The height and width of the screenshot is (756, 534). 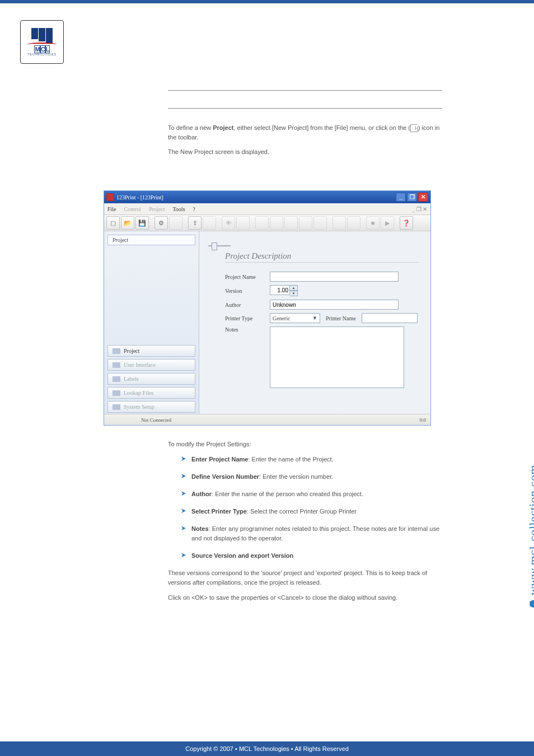 I want to click on toolbar-b9, so click(x=320, y=223).